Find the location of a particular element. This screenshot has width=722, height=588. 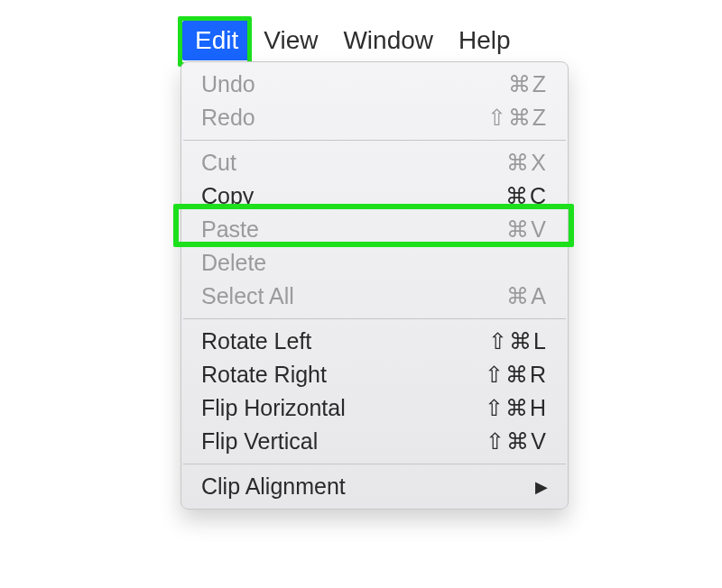

menubar-item-edit: Edit is located at coordinates (217, 41).